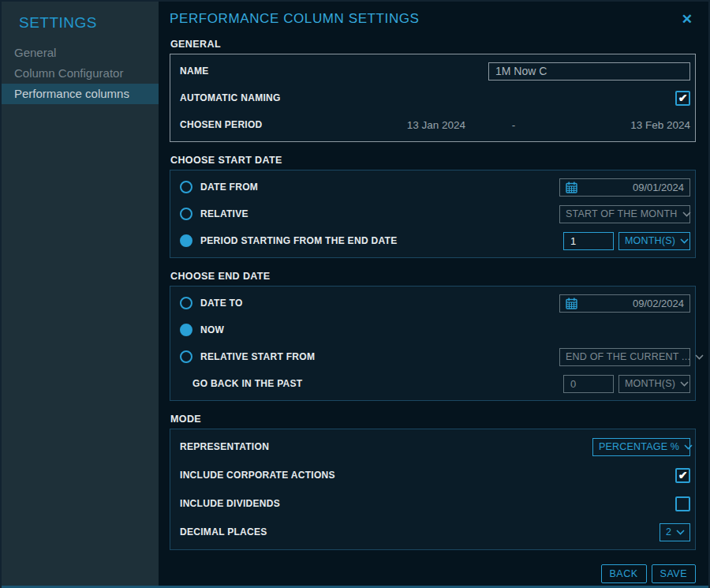 The width and height of the screenshot is (710, 588). Describe the element at coordinates (655, 384) in the screenshot. I see `go-back-unit-dropdown: MONTH(S)` at that location.